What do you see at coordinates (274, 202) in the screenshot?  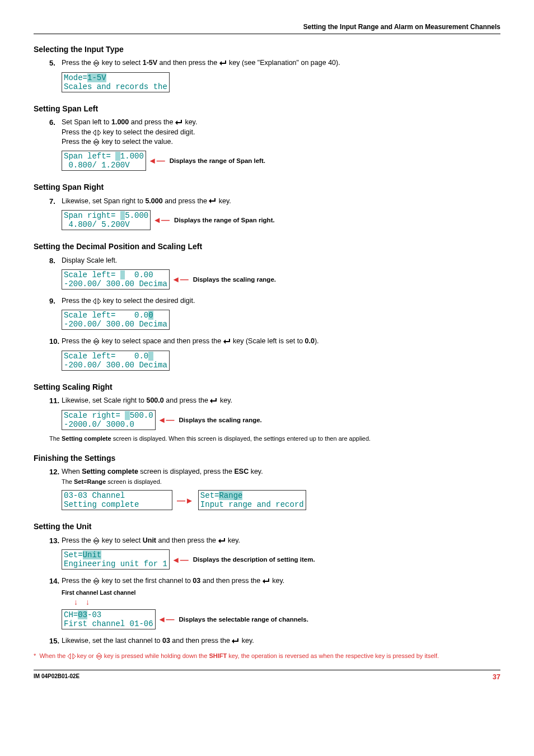 I see `step-7-body: Likewise, set Span right to 5.000 and pr…` at bounding box center [274, 202].